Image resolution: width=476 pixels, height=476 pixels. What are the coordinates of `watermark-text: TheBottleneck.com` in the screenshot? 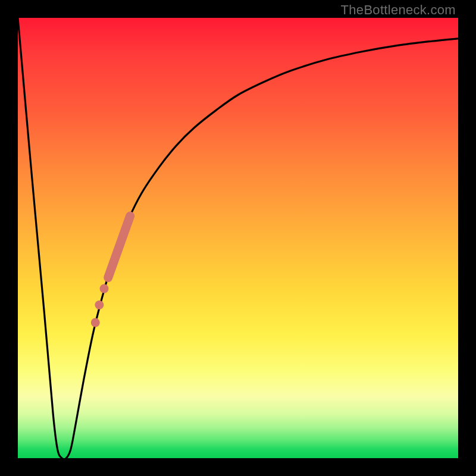 It's located at (399, 10).